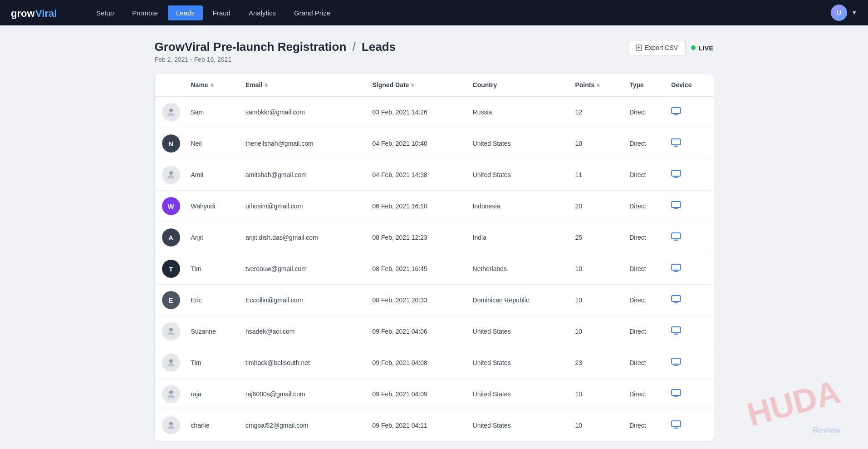 The height and width of the screenshot is (449, 868). Describe the element at coordinates (434, 206) in the screenshot. I see `table-row: WWahyudiuihosim@gmail.com06 Feb, 2021 16…` at that location.